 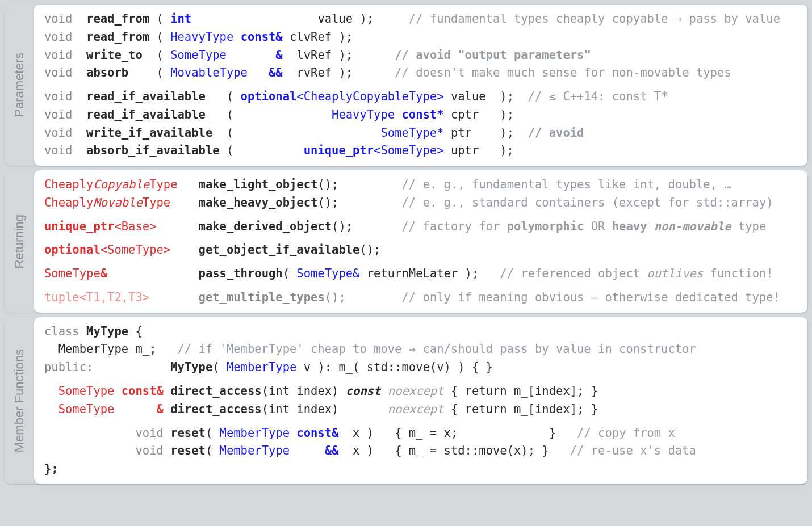 I want to click on mod: &, so click(x=279, y=55).